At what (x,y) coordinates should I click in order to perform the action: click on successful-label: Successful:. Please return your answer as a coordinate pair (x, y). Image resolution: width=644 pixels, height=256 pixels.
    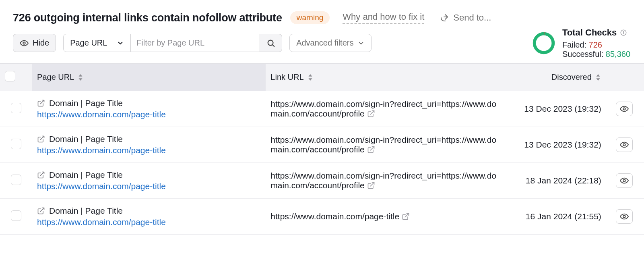
    Looking at the image, I should click on (583, 54).